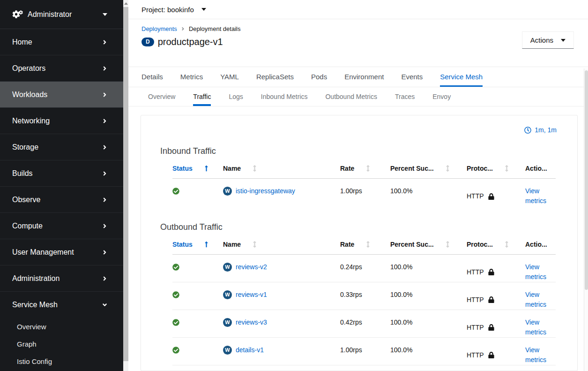 The image size is (588, 371). What do you see at coordinates (62, 95) in the screenshot?
I see `sidebar-item-workloads: Workloads` at bounding box center [62, 95].